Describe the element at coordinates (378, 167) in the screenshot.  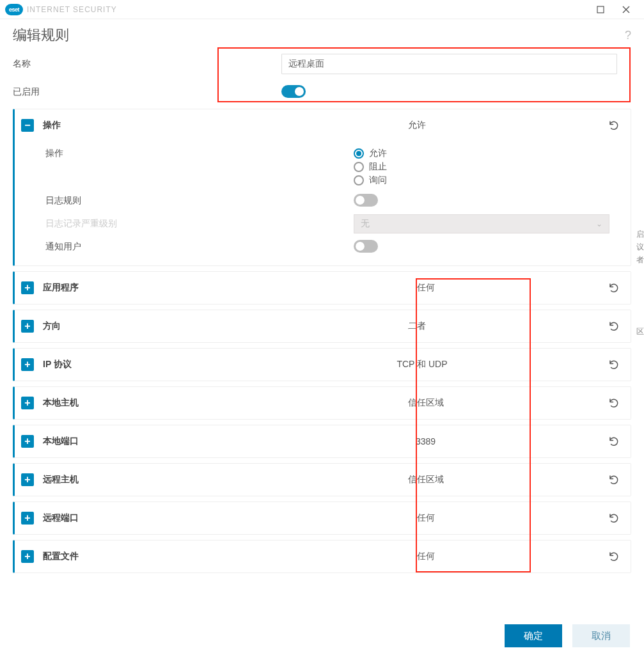
I see `radio-block-label: 阻止` at that location.